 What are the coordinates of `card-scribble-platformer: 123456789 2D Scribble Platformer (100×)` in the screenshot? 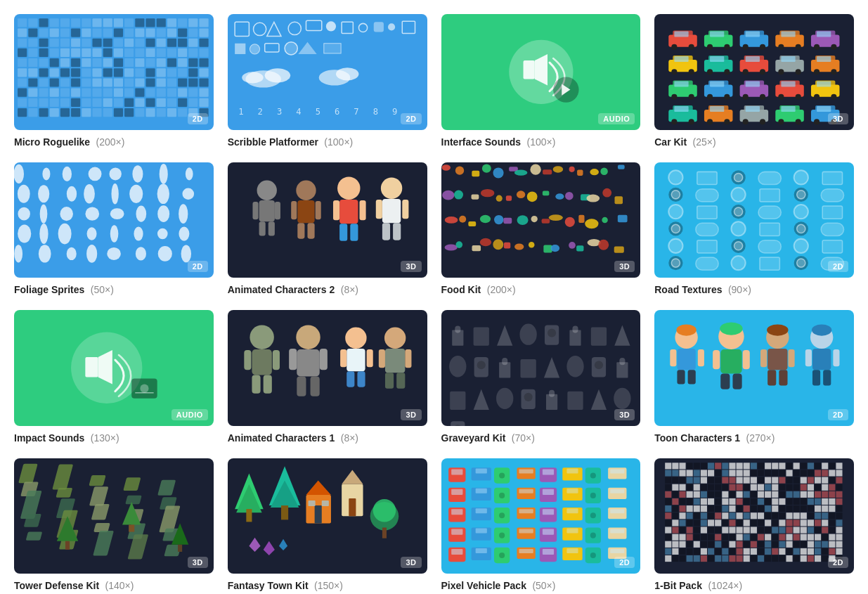 It's located at (328, 82).